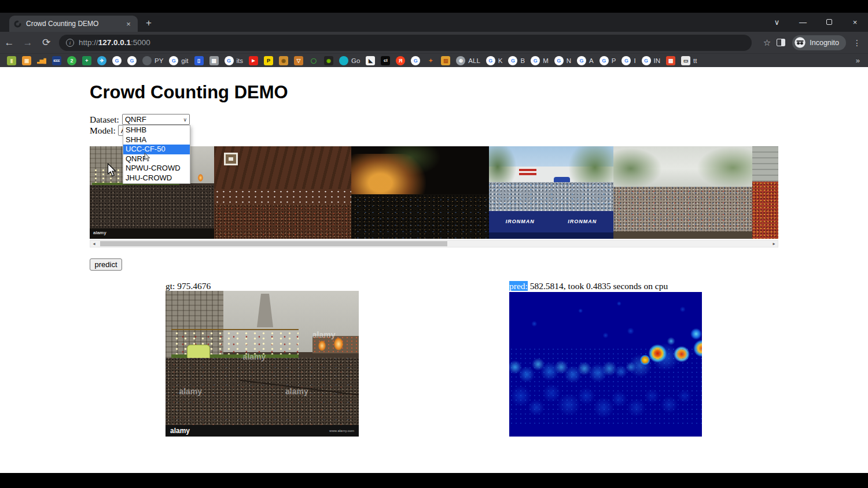  Describe the element at coordinates (128, 24) in the screenshot. I see `tab-close-icon: ×` at that location.